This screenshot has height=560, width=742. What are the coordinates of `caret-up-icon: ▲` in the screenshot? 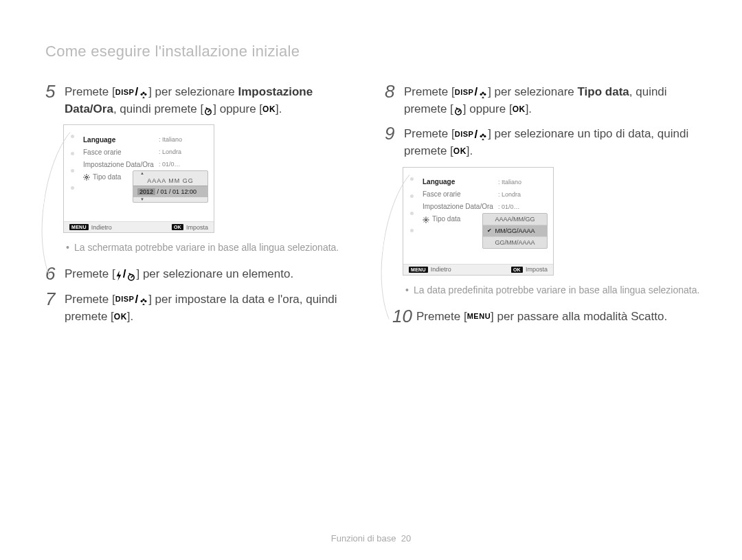 It's located at (142, 173).